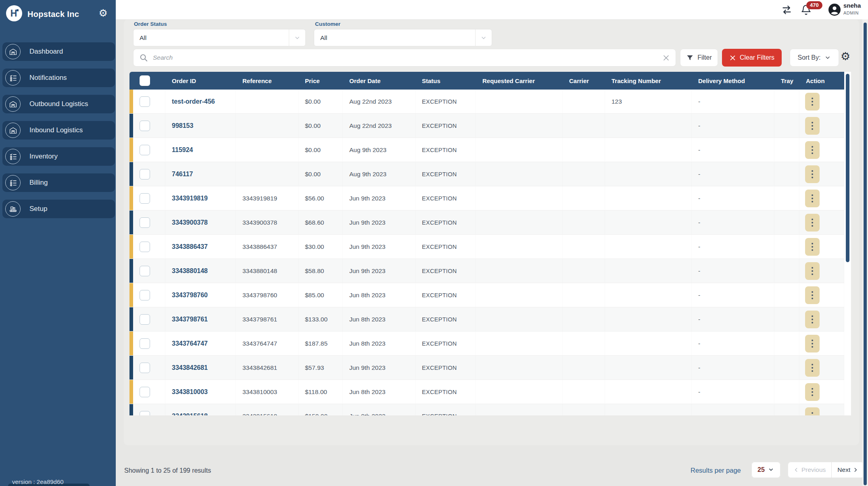 This screenshot has width=868, height=486. Describe the element at coordinates (446, 81) in the screenshot. I see `column-header-status: Status` at that location.